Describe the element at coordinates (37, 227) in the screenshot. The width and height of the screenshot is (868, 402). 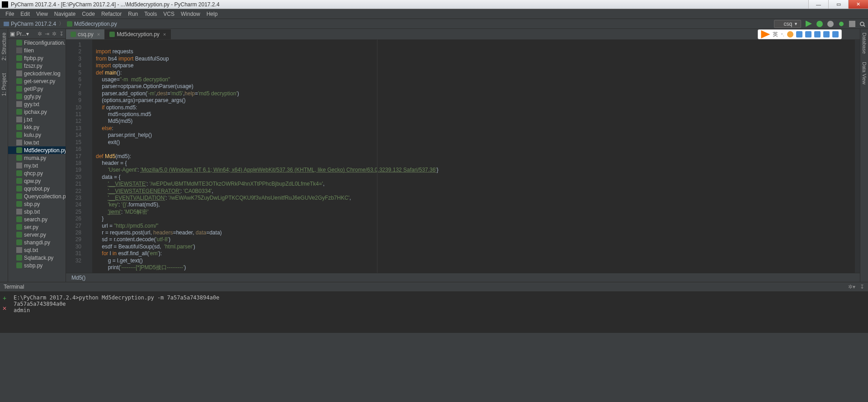
I see `tree-item: ser.py` at that location.